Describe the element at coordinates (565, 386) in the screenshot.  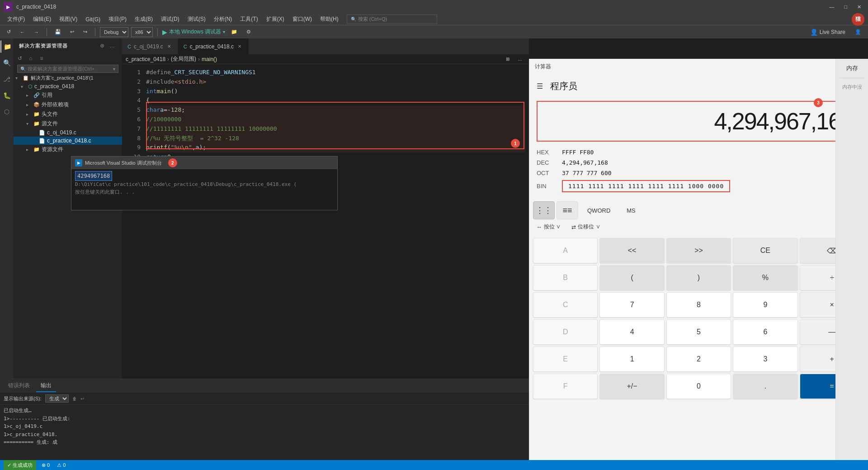
I see `calc-key-F: F` at that location.